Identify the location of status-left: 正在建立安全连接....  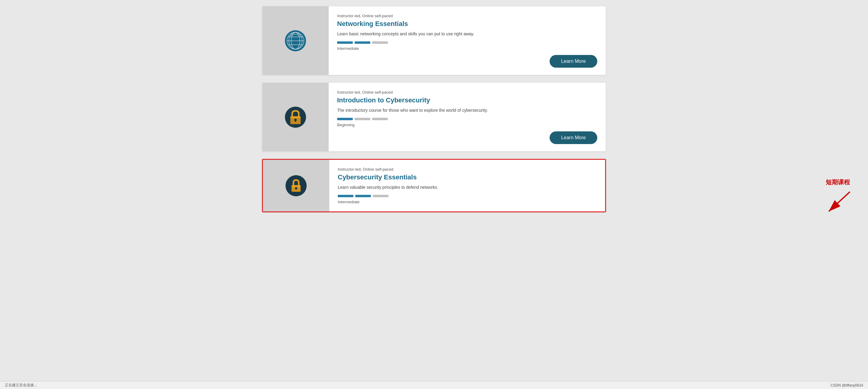
(21, 385).